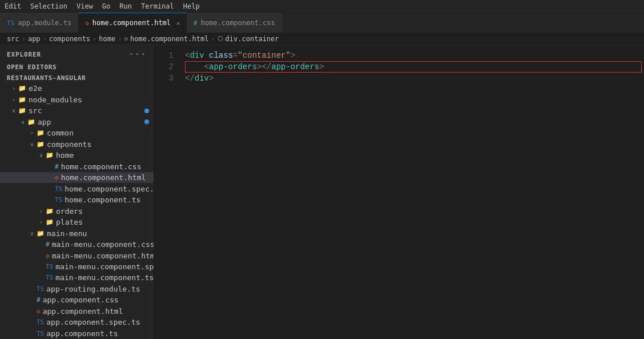  Describe the element at coordinates (41, 144) in the screenshot. I see `folder-icon-components: 📁` at that location.